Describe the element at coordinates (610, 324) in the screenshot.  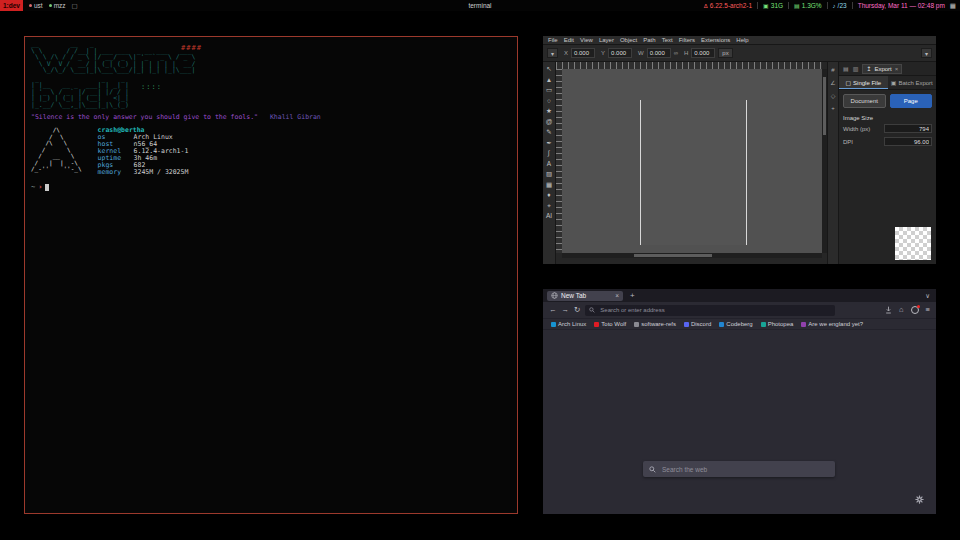
I see `bookmark-toto-wolf: Toto Wolf` at that location.